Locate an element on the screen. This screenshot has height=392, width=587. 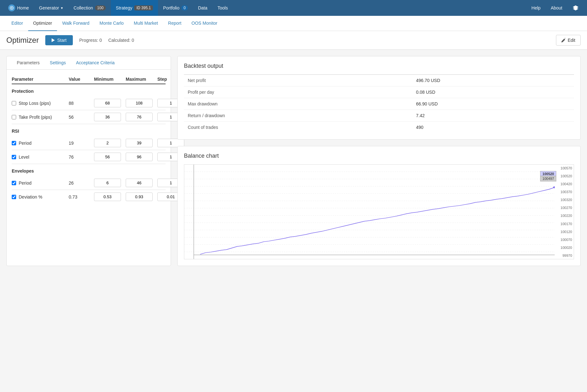
table-row: Deviation % 0.73 is located at coordinates (89, 197).